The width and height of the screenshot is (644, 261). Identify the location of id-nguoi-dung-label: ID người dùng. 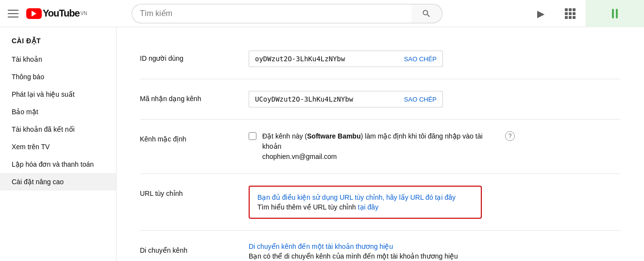
(188, 56).